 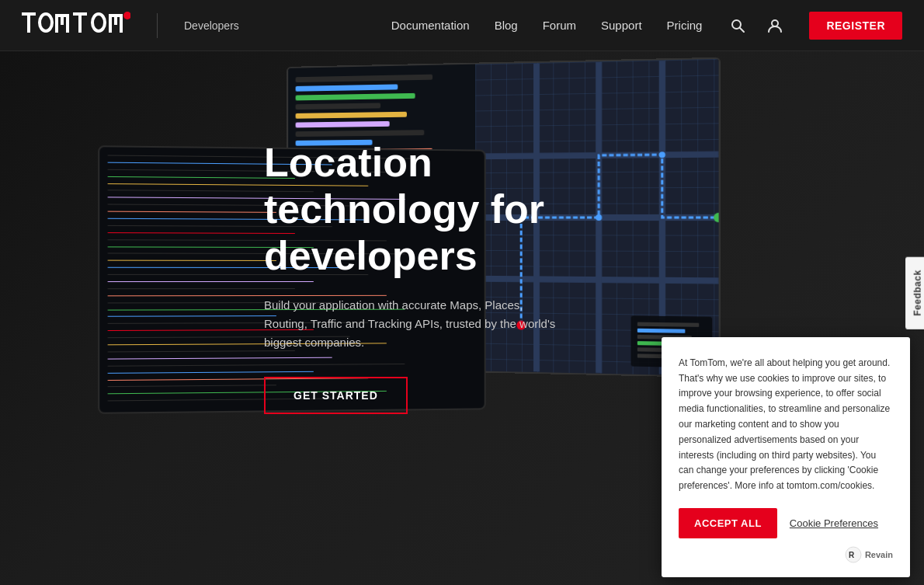 What do you see at coordinates (915, 292) in the screenshot?
I see `feedback-tab: Feedback` at bounding box center [915, 292].